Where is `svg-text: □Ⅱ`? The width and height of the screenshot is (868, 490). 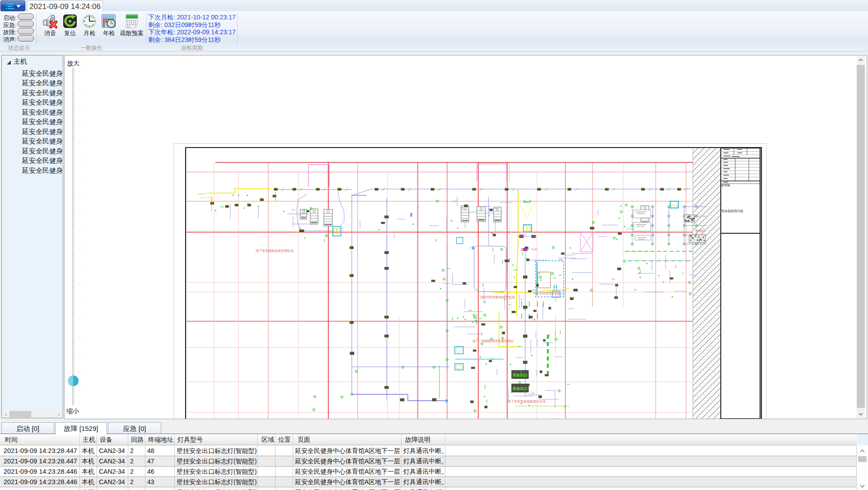 svg-text: □Ⅱ is located at coordinates (472, 248).